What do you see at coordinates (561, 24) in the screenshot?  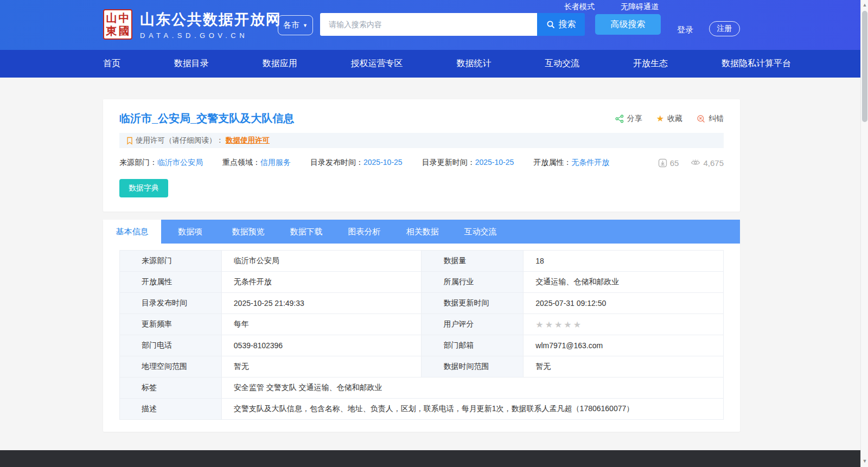 I see `search-button: 搜索` at bounding box center [561, 24].